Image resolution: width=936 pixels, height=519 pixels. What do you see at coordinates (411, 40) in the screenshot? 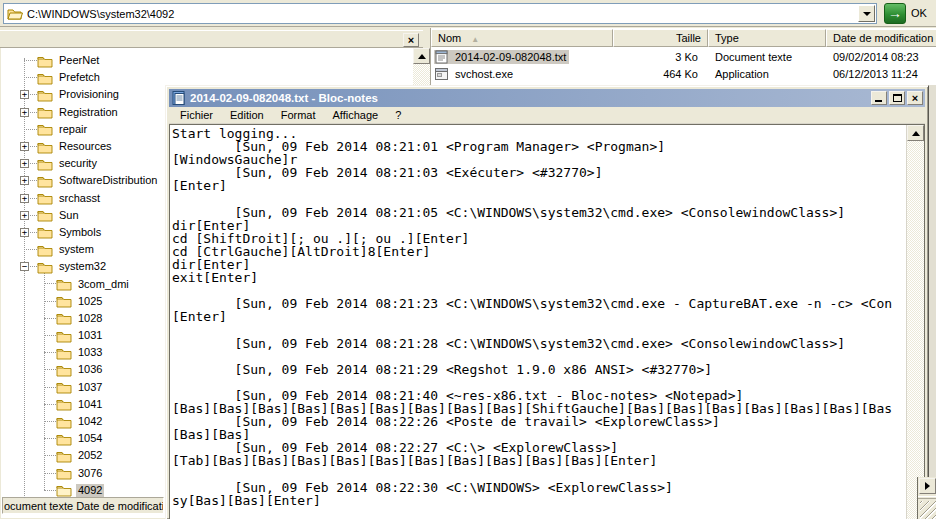
I see `close-tree-panel-button: ×` at bounding box center [411, 40].